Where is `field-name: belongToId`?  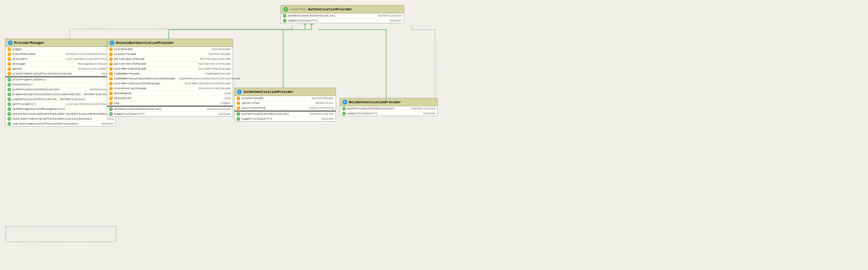
field-name: belongToId is located at coordinates (167, 99).